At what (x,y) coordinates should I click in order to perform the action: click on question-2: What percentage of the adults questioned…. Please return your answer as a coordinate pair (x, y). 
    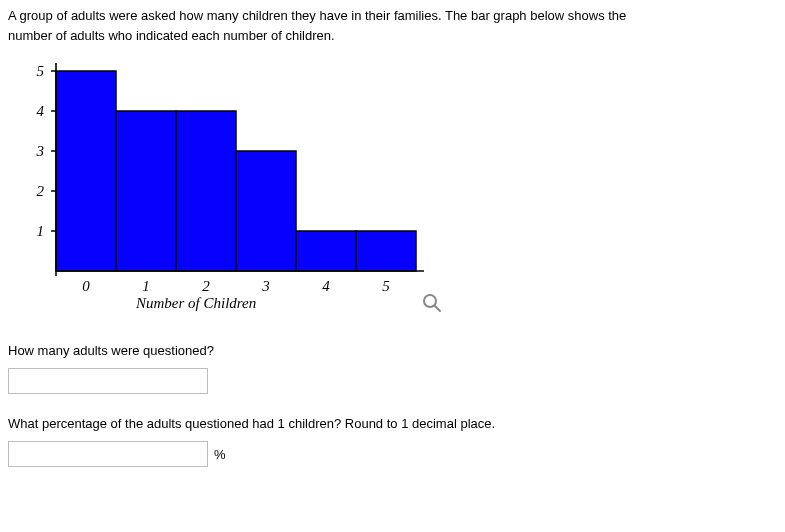
    Looking at the image, I should click on (392, 424).